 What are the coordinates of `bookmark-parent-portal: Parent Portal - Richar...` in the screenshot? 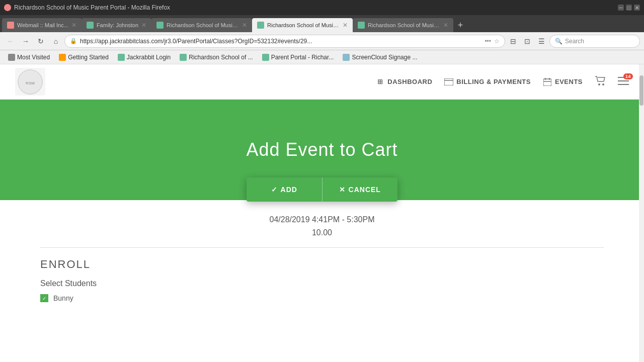 It's located at (298, 57).